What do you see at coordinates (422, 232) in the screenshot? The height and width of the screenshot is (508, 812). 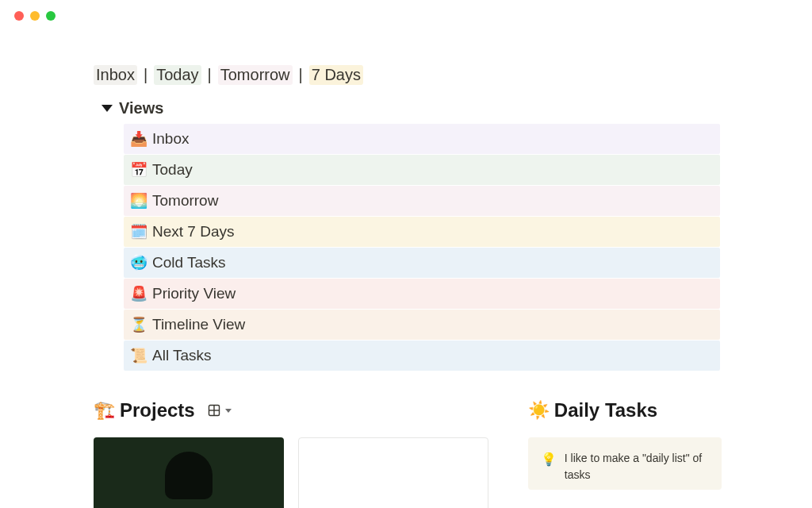 I see `view-next-7-days: 🗓️ Next 7 Days` at bounding box center [422, 232].